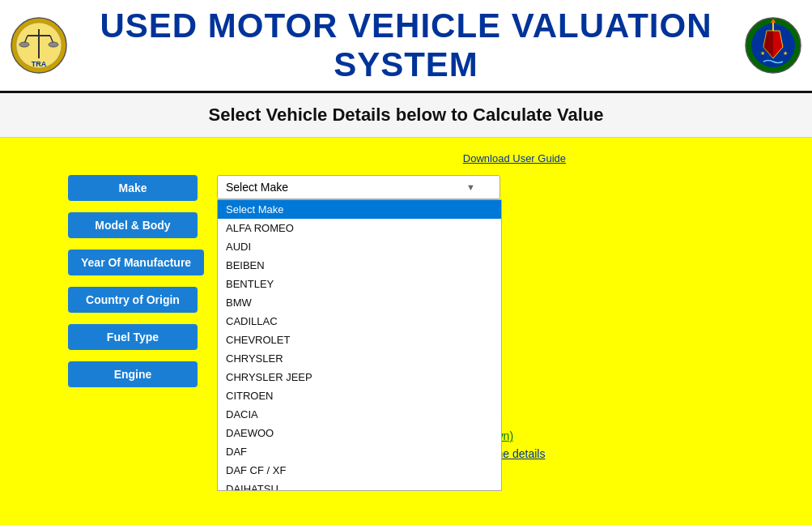 The width and height of the screenshot is (812, 525). Describe the element at coordinates (133, 225) in the screenshot. I see `model-label-button: Model & Body` at that location.